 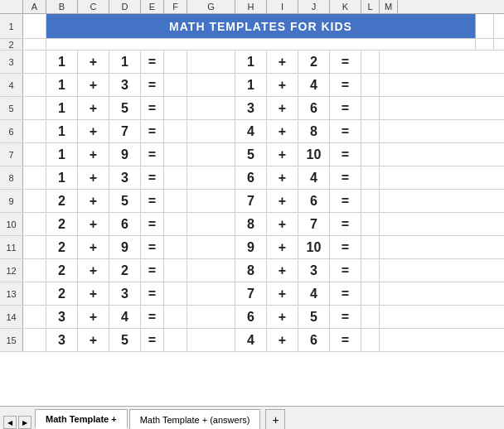 What do you see at coordinates (371, 154) in the screenshot?
I see `cell-l7` at bounding box center [371, 154].